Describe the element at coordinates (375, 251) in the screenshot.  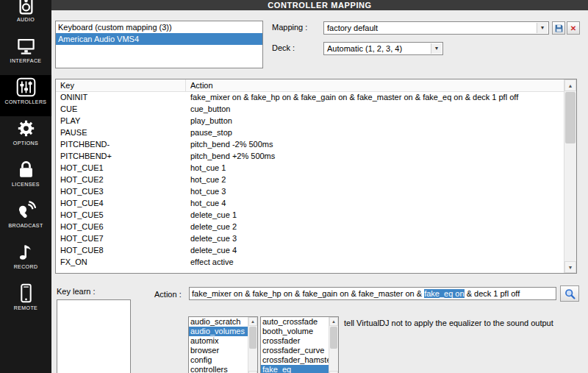
I see `action-cell: delete_cue 4` at that location.